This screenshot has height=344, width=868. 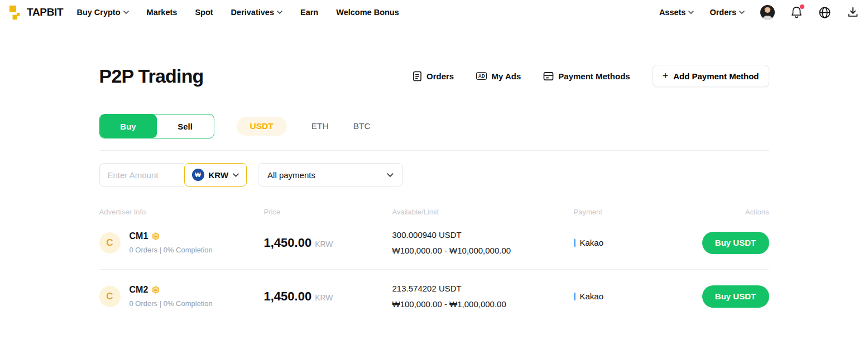 What do you see at coordinates (139, 236) in the screenshot?
I see `advertiser-name: CM1` at bounding box center [139, 236].